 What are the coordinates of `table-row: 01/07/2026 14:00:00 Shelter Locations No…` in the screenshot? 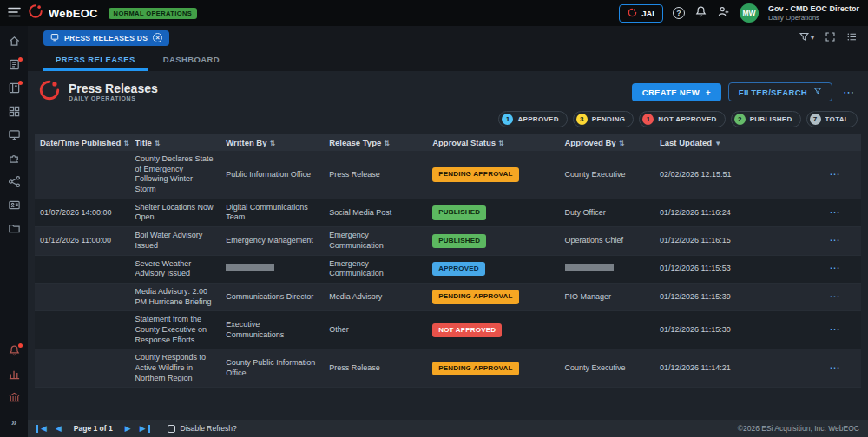 It's located at (448, 212).